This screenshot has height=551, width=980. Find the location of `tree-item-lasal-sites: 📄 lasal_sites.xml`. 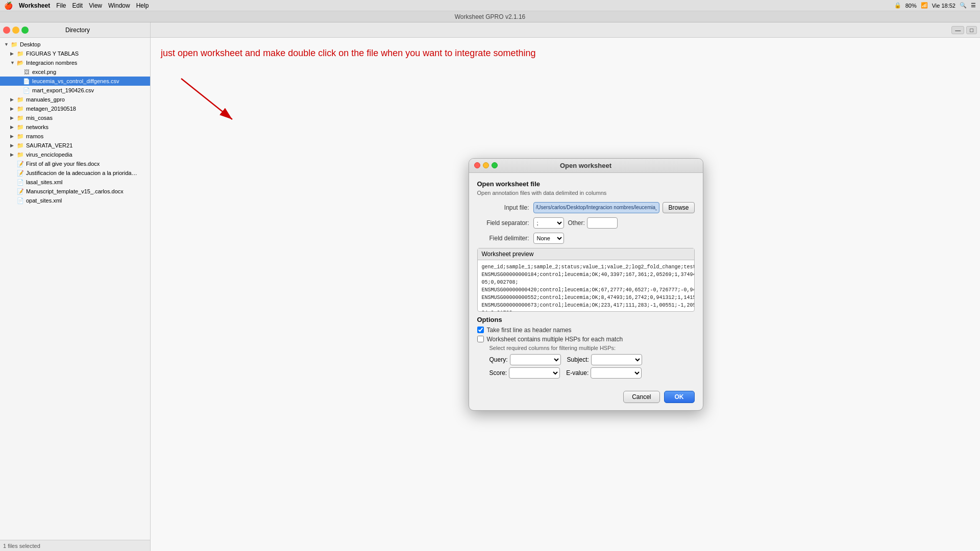

tree-item-lasal-sites: 📄 lasal_sites.xml is located at coordinates (75, 182).